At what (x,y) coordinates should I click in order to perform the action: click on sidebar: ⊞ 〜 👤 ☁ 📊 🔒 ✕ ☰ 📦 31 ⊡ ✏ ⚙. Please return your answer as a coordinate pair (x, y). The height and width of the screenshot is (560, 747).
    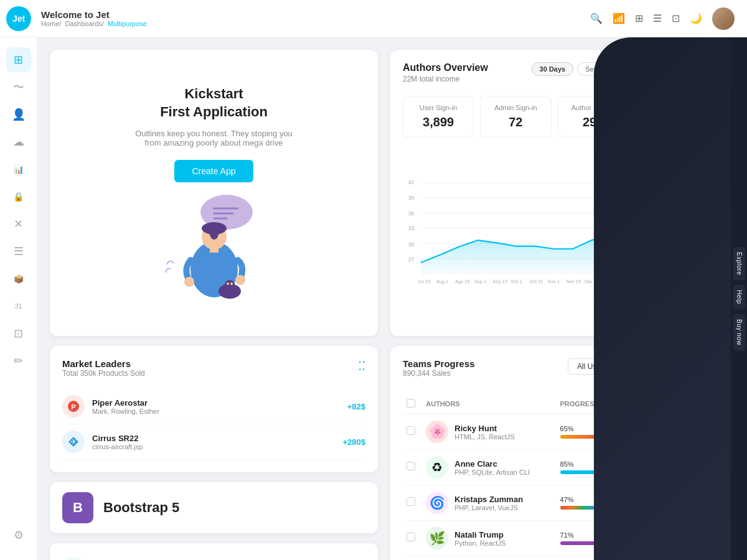
    Looking at the image, I should click on (19, 299).